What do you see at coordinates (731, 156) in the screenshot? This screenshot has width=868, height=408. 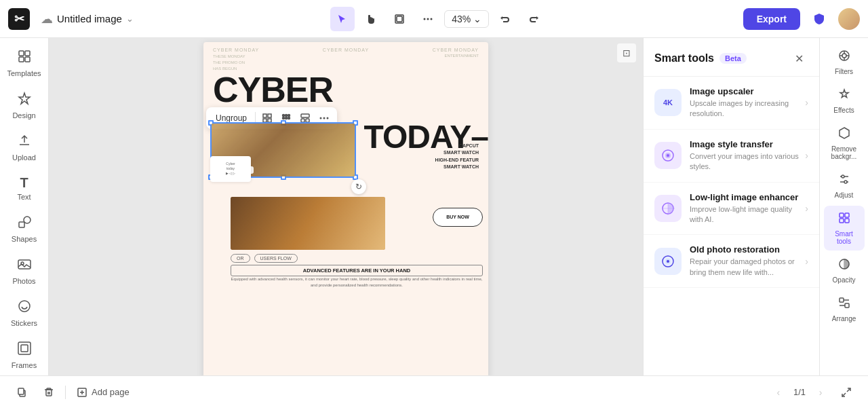 I see `smart-tool-style-transfer: Image style transfer Convert your images…` at bounding box center [731, 156].